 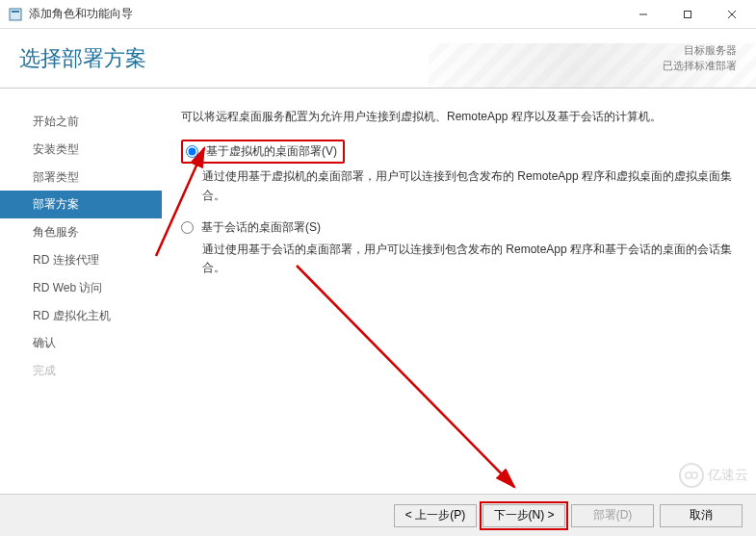 What do you see at coordinates (688, 14) in the screenshot?
I see `window-controls` at bounding box center [688, 14].